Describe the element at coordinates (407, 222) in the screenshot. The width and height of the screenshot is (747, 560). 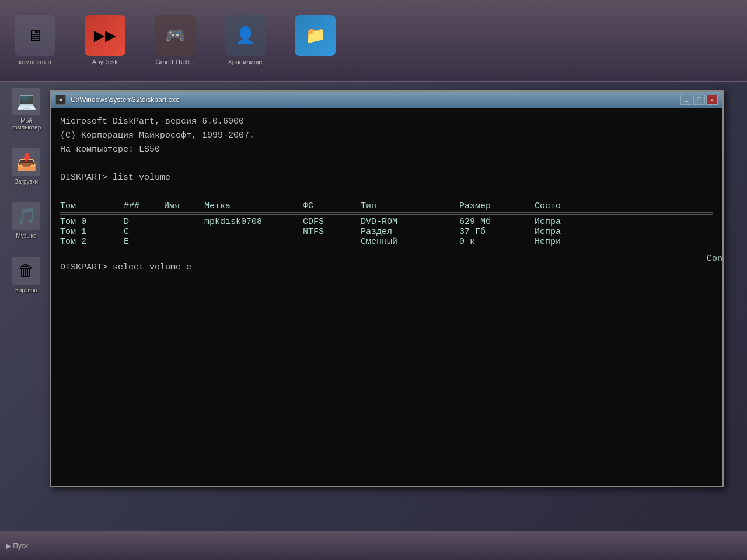
I see `cell-type-0: DVD-ROM` at that location.